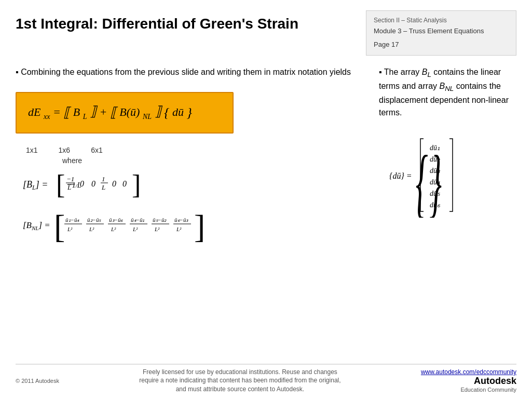  Describe the element at coordinates (495, 381) in the screenshot. I see `autodesk-brand: Autodesk` at that location.